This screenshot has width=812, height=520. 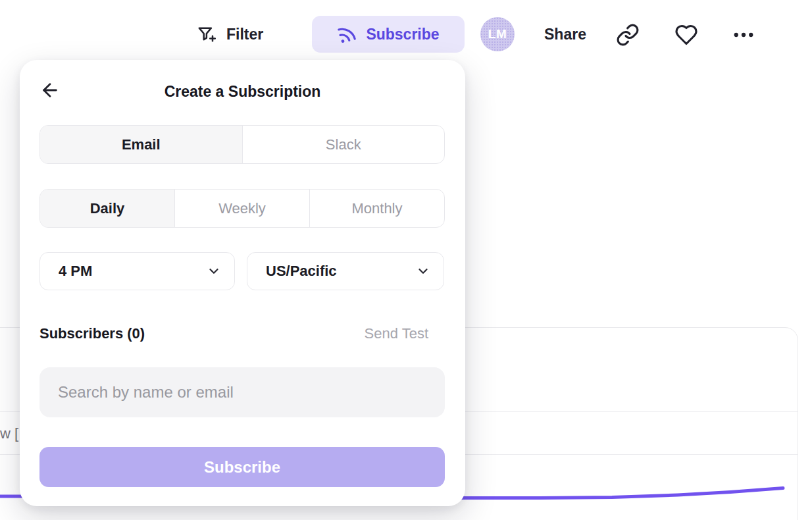 I want to click on filter-button: Filter, so click(x=230, y=34).